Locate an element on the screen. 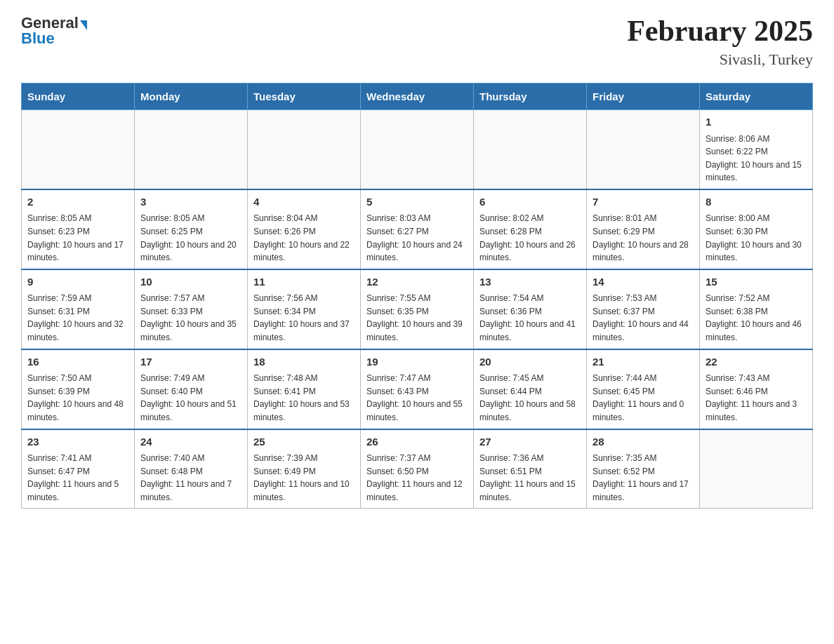  day-number: 12 is located at coordinates (417, 282).